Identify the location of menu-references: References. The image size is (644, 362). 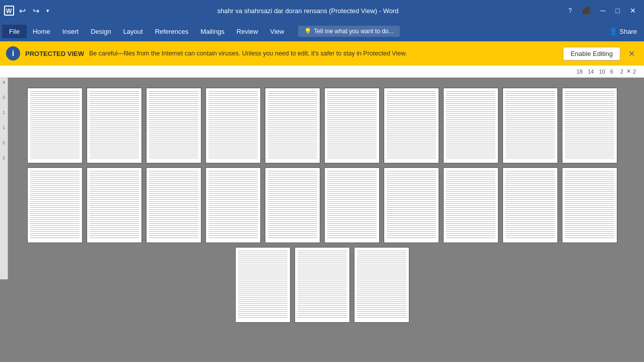
(172, 31).